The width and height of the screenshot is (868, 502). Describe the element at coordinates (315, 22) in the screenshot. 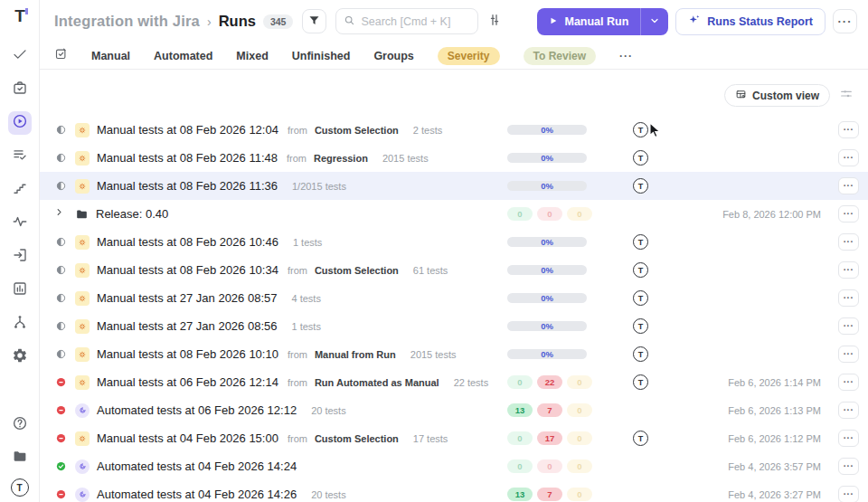

I see `filter-button` at that location.